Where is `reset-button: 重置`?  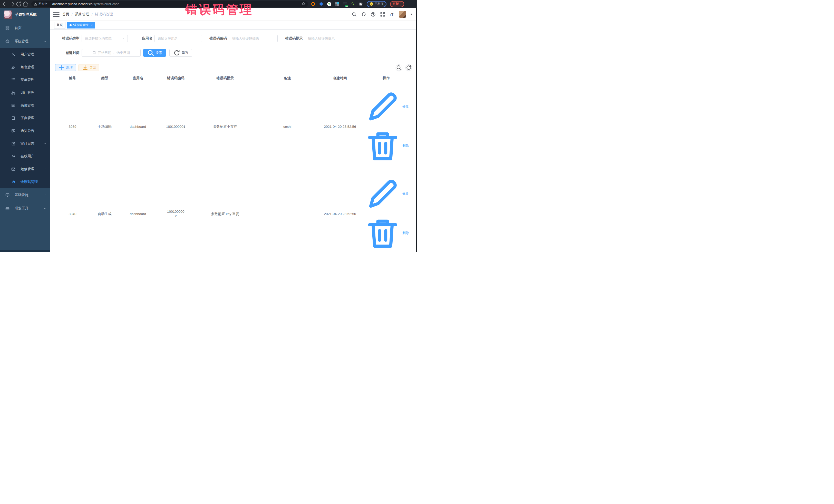 reset-button: 重置 is located at coordinates (181, 53).